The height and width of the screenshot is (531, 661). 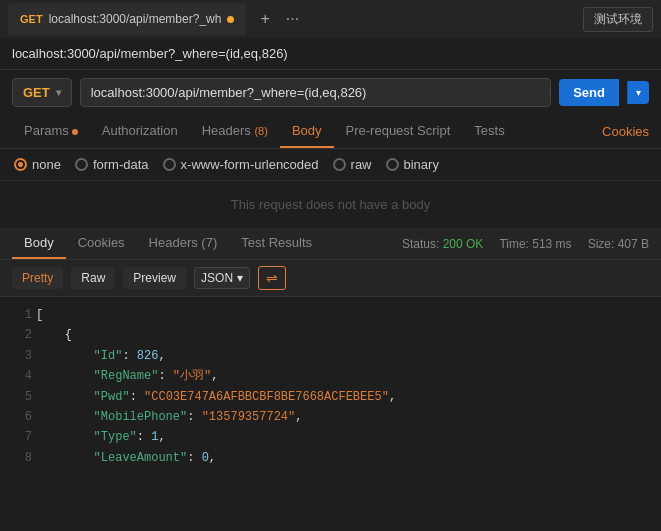 What do you see at coordinates (464, 244) in the screenshot?
I see `status-ok: 200 OK` at bounding box center [464, 244].